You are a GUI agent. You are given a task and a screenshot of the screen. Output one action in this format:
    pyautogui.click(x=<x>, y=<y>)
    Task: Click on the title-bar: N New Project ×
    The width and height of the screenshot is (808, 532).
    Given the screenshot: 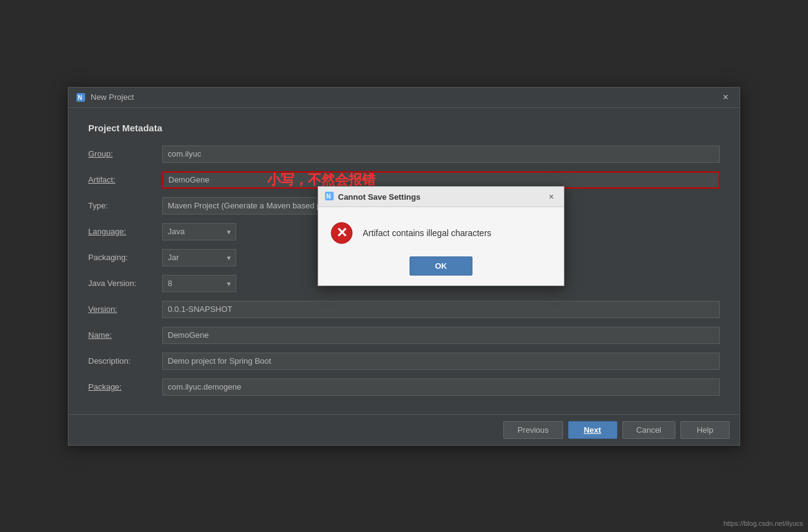 What is the action you would take?
    pyautogui.click(x=404, y=97)
    